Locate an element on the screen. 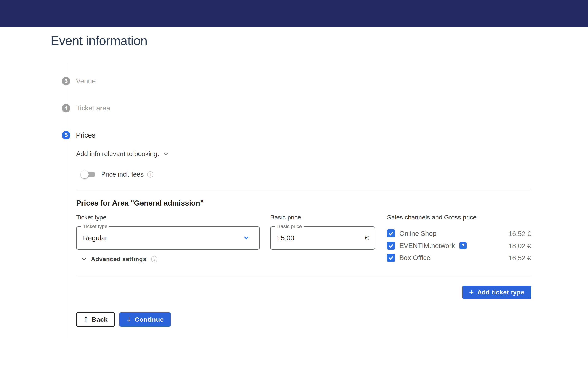 This screenshot has height=380, width=588. booking-info-expander: Add info relevant to booking. is located at coordinates (123, 154).